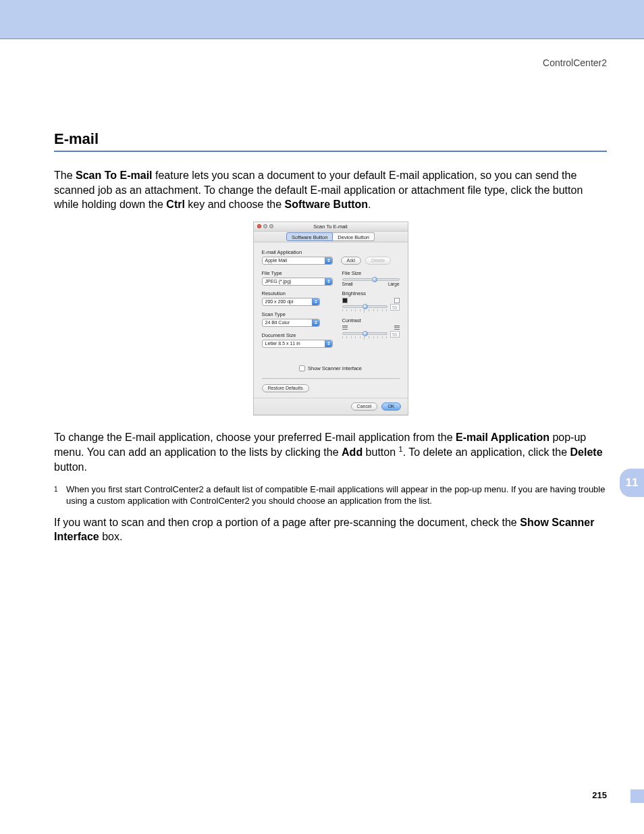 The height and width of the screenshot is (834, 644). I want to click on high-contrast-icon, so click(397, 328).